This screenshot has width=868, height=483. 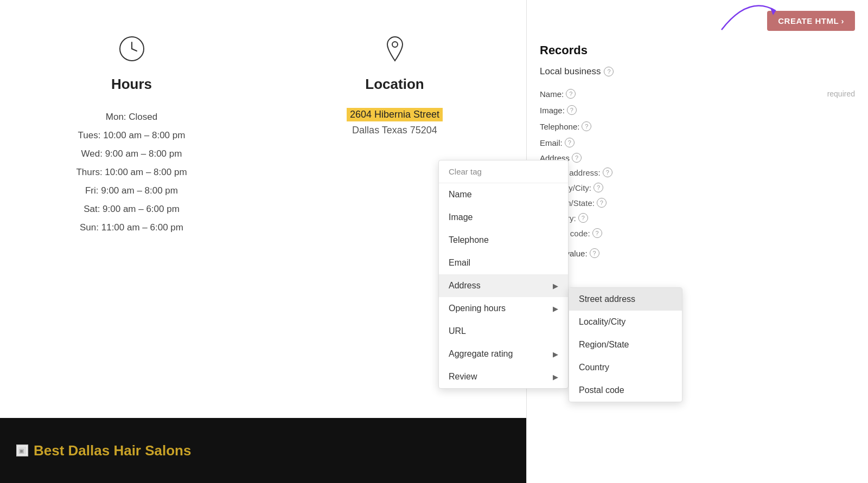 I want to click on submenu-item-region: Region/State, so click(x=626, y=345).